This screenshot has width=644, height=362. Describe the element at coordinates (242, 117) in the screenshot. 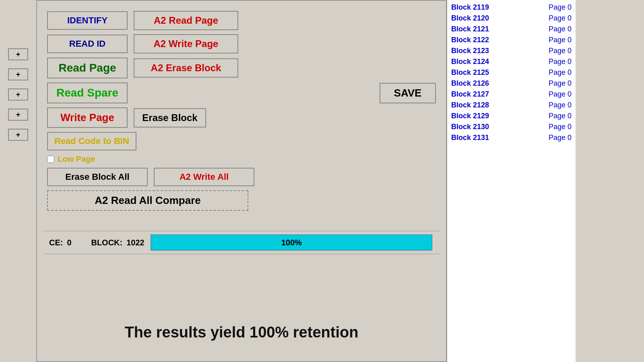

I see `row-5: Write Page Erase Block` at that location.